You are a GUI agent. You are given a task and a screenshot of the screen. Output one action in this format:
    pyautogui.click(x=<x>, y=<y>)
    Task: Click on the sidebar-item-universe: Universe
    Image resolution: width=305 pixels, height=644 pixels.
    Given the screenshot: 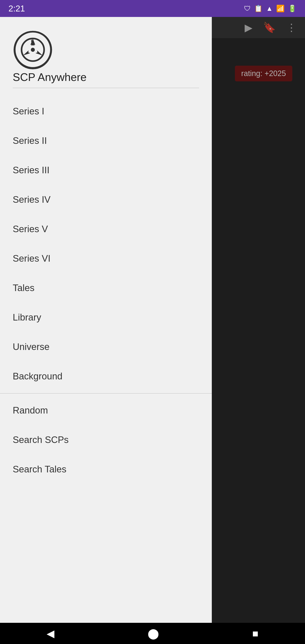 What is the action you would take?
    pyautogui.click(x=106, y=347)
    